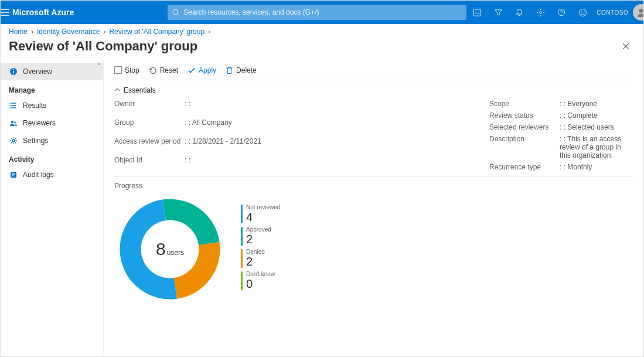 The width and height of the screenshot is (644, 357). Describe the element at coordinates (39, 175) in the screenshot. I see `nav-audit-logs-label: Audit logs` at that location.